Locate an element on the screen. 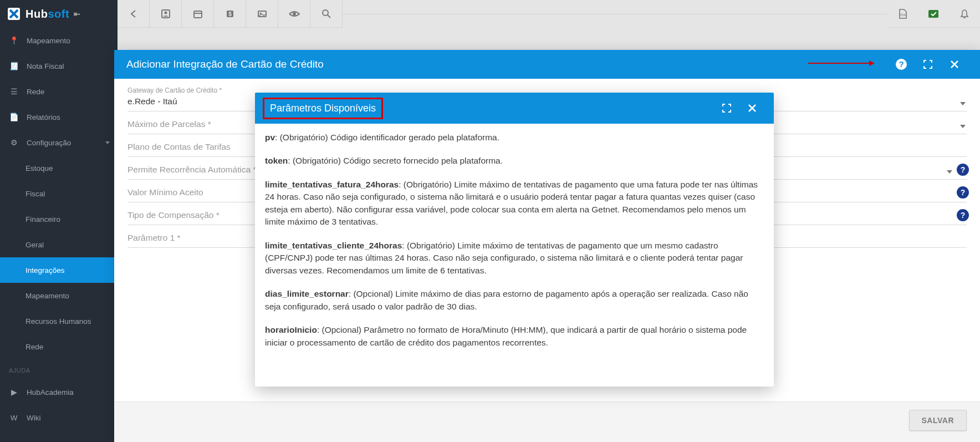  sidebar-sub-label: Mapeamento is located at coordinates (48, 296).